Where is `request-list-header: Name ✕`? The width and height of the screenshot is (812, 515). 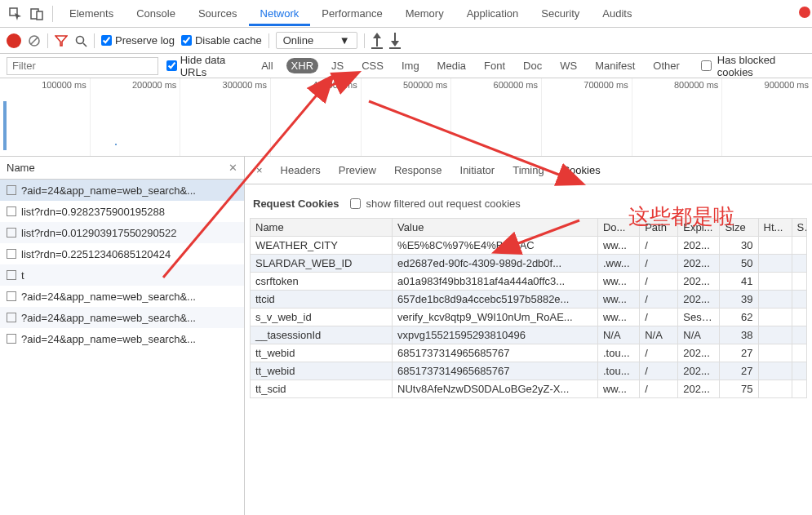
request-list-header: Name ✕ is located at coordinates (122, 168).